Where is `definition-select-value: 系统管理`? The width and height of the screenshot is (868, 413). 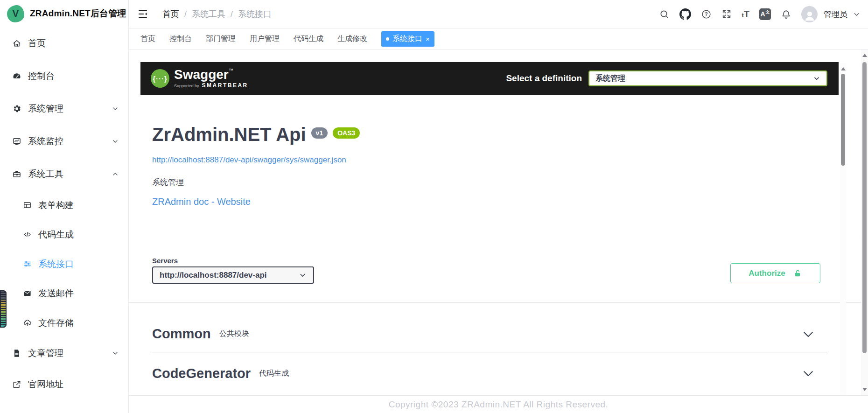
definition-select-value: 系统管理 is located at coordinates (610, 78).